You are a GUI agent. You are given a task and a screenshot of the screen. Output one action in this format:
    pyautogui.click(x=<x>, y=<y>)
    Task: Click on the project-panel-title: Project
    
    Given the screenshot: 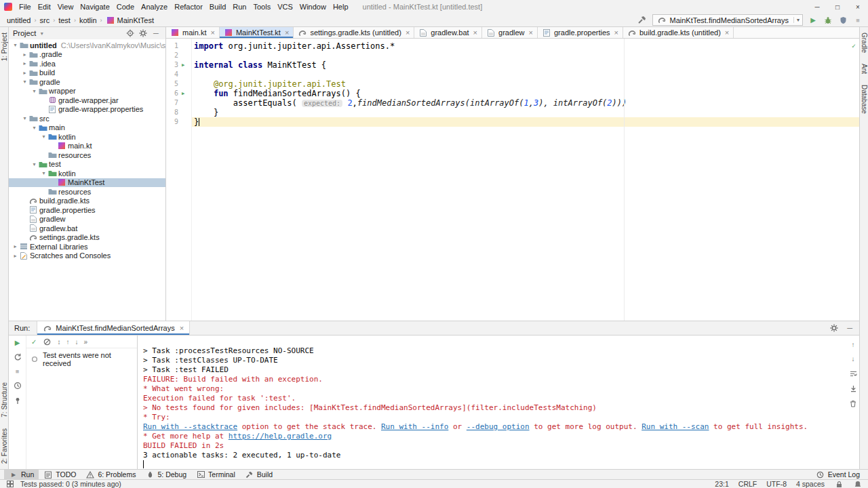 What is the action you would take?
    pyautogui.click(x=24, y=33)
    